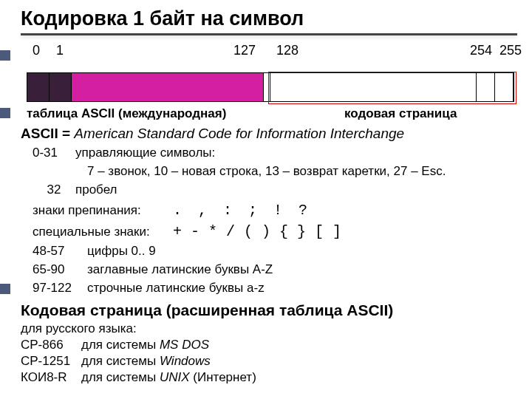 The height and width of the screenshot is (399, 532). Describe the element at coordinates (269, 329) in the screenshot. I see `codepage-intro: для русского языка:` at that location.